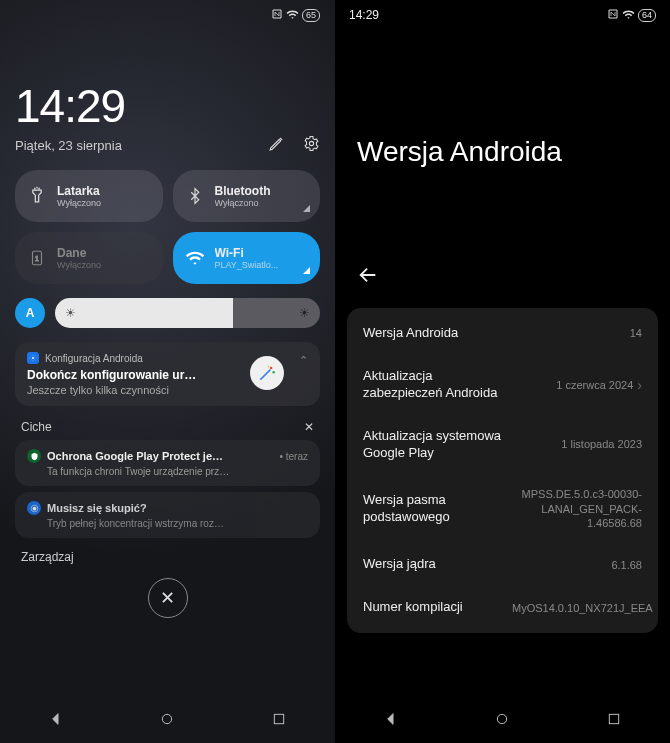  Describe the element at coordinates (94, 358) in the screenshot. I see `notif-app-name: Konfiguracja Androida` at that location.